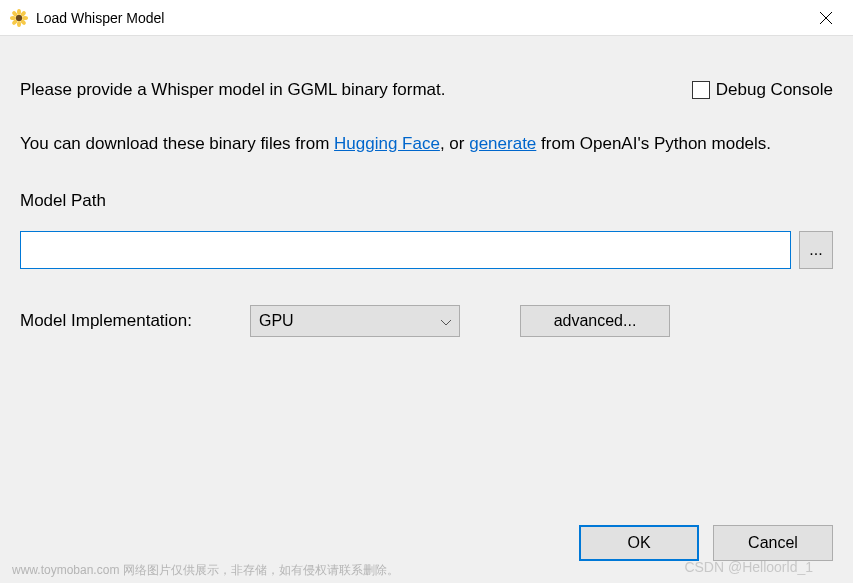 The width and height of the screenshot is (853, 583). Describe the element at coordinates (406, 250) in the screenshot. I see `model-path-input` at that location.